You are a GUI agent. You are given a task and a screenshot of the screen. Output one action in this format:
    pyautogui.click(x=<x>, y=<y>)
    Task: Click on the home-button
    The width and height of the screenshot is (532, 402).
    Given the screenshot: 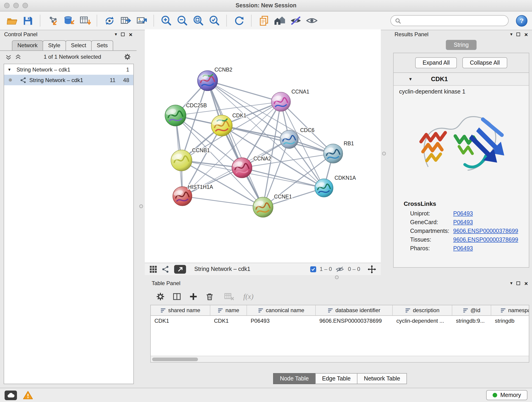 What is the action you would take?
    pyautogui.click(x=280, y=21)
    